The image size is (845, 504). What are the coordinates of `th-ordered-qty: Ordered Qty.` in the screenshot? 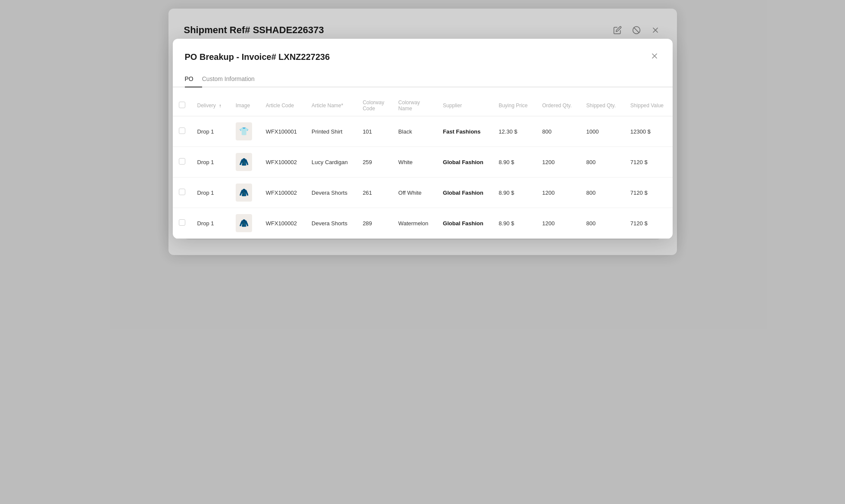 It's located at (558, 106).